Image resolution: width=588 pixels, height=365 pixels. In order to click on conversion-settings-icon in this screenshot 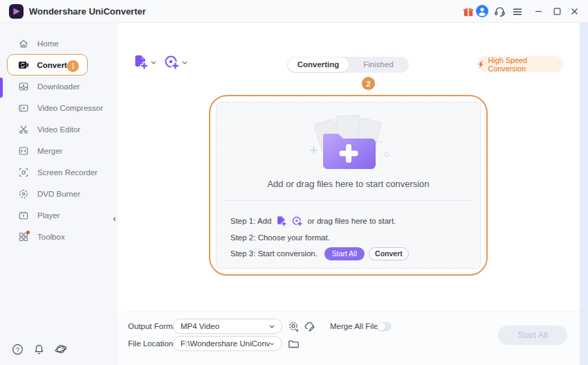, I will do `click(293, 326)`.